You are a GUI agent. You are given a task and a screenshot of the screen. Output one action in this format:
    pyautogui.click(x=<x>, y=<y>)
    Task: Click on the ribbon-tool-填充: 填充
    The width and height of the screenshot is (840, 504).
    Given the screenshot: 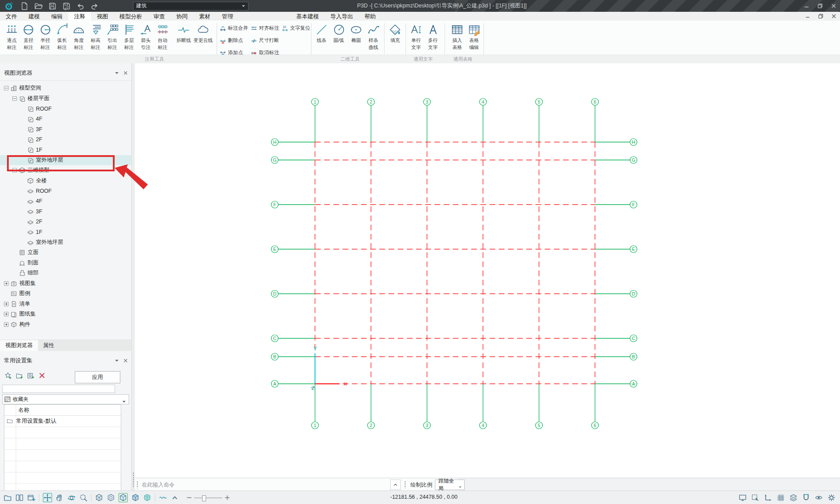 What is the action you would take?
    pyautogui.click(x=395, y=33)
    